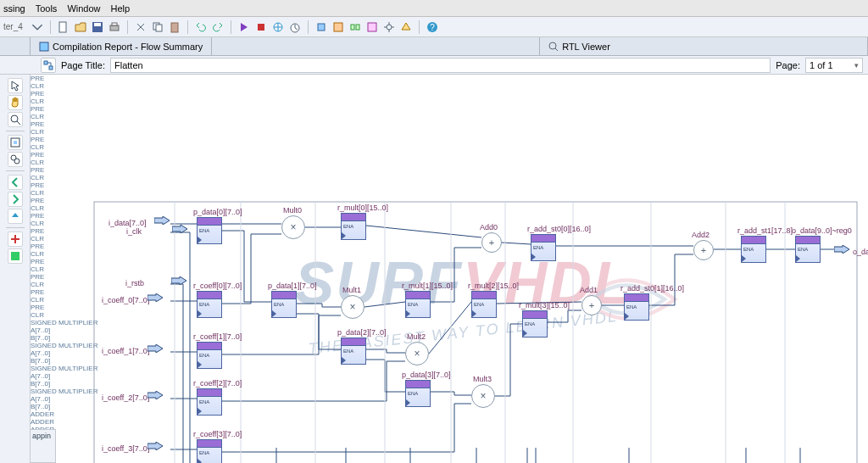 This screenshot has height=463, width=868. I want to click on programmer-icon, so click(406, 27).